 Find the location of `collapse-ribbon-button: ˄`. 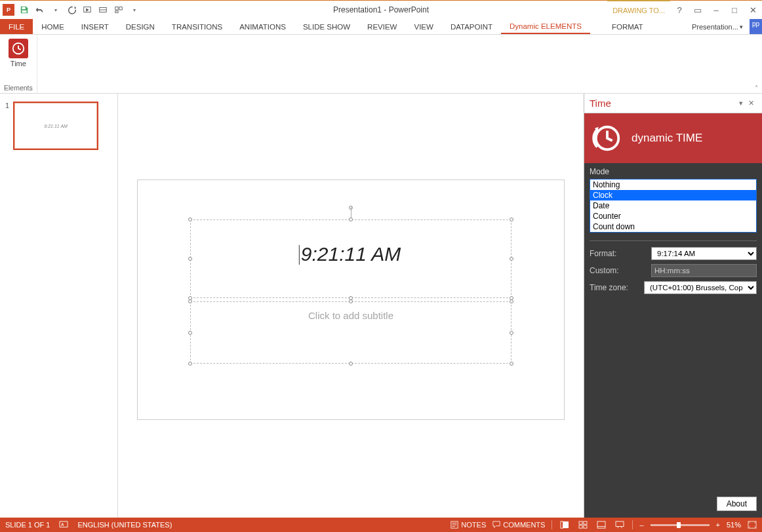

collapse-ribbon-button: ˄ is located at coordinates (757, 88).